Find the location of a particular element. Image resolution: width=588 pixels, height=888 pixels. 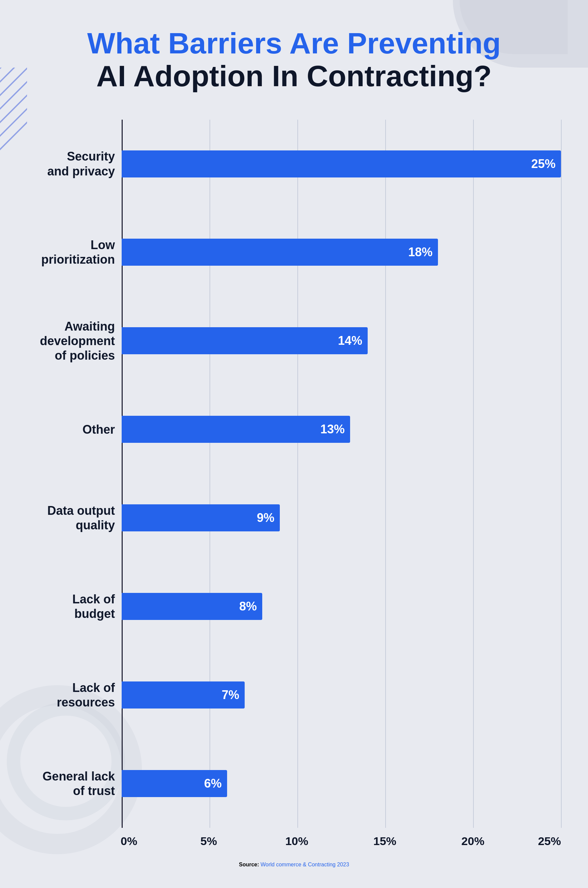

bar-value-label-1: 18% is located at coordinates (420, 252).